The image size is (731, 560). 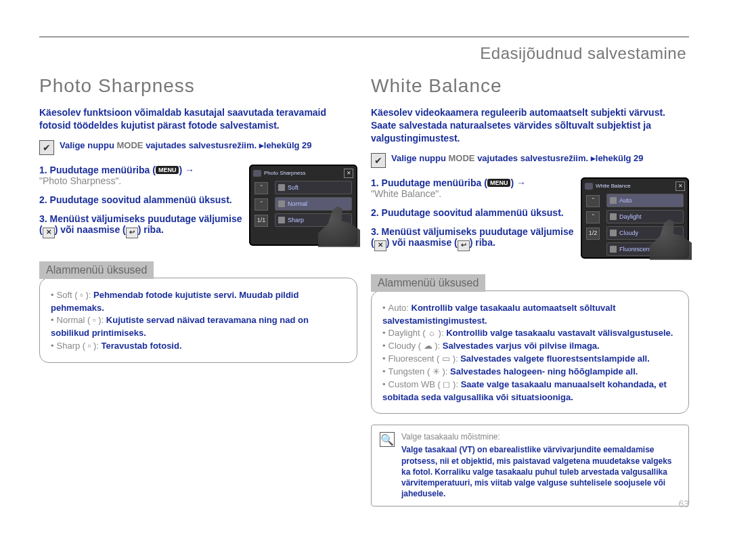 I want to click on lcd-title-wb: White Balance, so click(x=613, y=186).